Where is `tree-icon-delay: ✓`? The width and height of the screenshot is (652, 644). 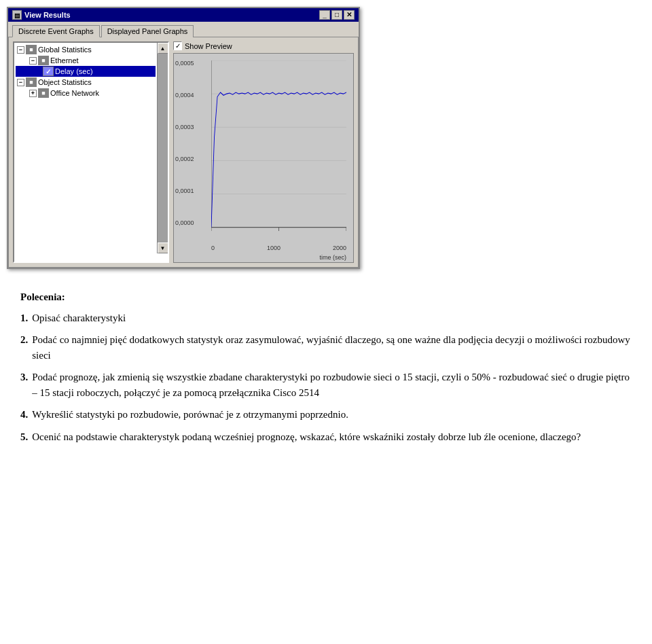
tree-icon-delay: ✓ is located at coordinates (48, 71).